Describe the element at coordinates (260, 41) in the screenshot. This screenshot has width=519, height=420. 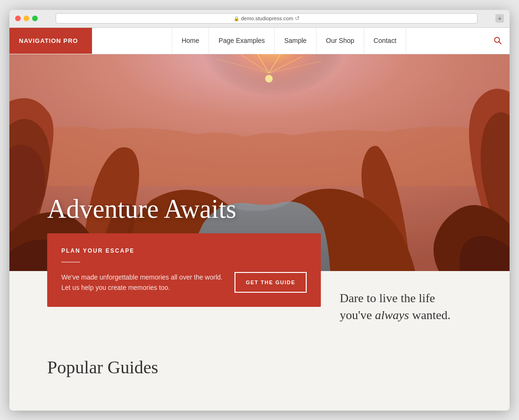
I see `navigation-bar: NAVIGATION PRO Home Page Examples Sample…` at that location.